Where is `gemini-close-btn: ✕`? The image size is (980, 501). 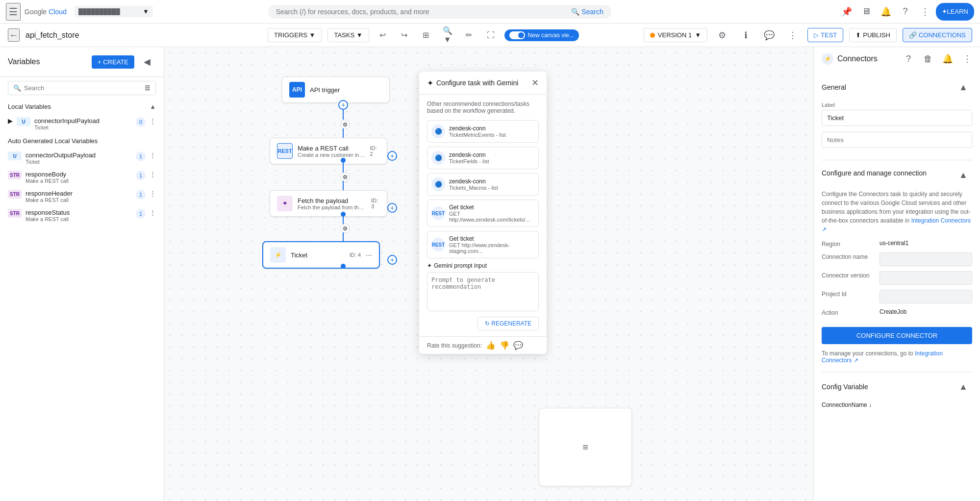
gemini-close-btn: ✕ is located at coordinates (535, 83).